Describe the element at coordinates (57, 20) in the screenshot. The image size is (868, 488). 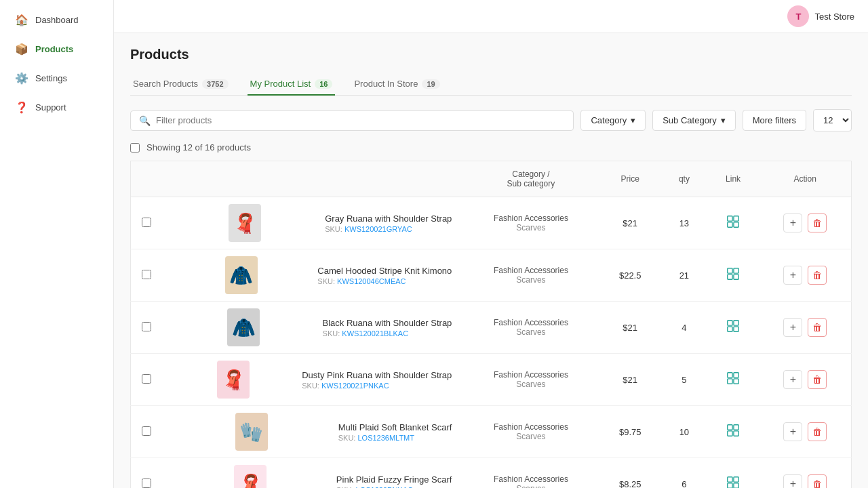
I see `sidebar-item-dashboard: 🏠 Dashboard` at that location.